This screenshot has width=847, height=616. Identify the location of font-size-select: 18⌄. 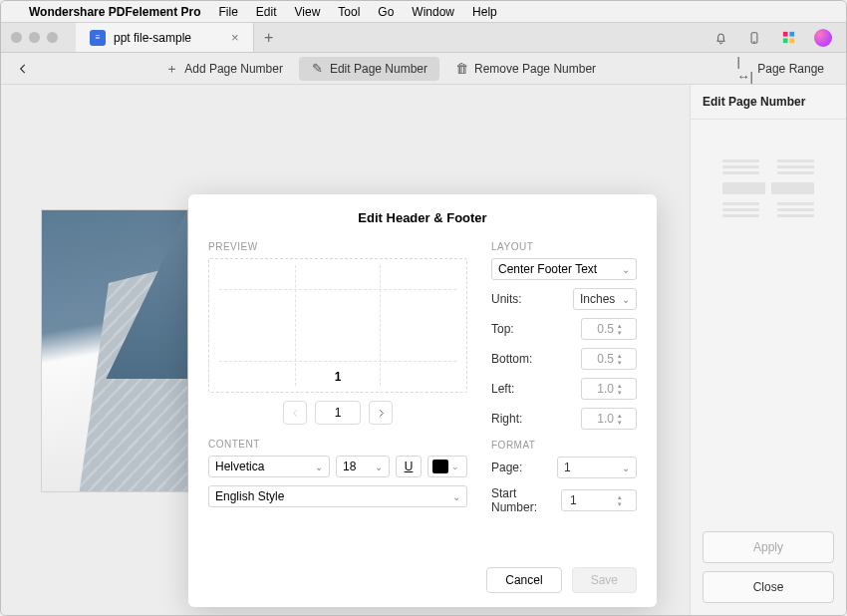
(363, 466).